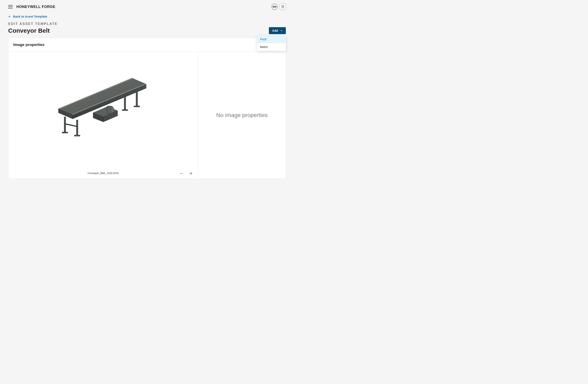 This screenshot has height=384, width=588. I want to click on image-canvas: Conveyor_Belt_1103.SVG, so click(103, 115).